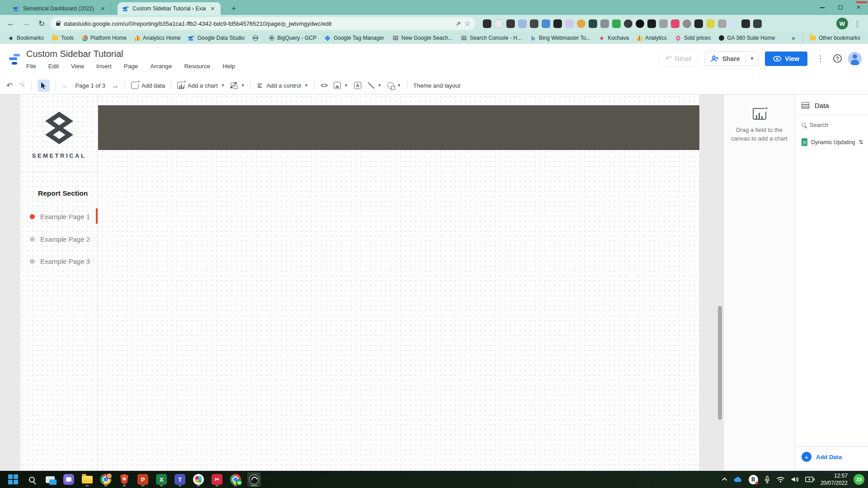 The height and width of the screenshot is (488, 868). Describe the element at coordinates (161, 66) in the screenshot. I see `menu-arrange: Arrange` at that location.